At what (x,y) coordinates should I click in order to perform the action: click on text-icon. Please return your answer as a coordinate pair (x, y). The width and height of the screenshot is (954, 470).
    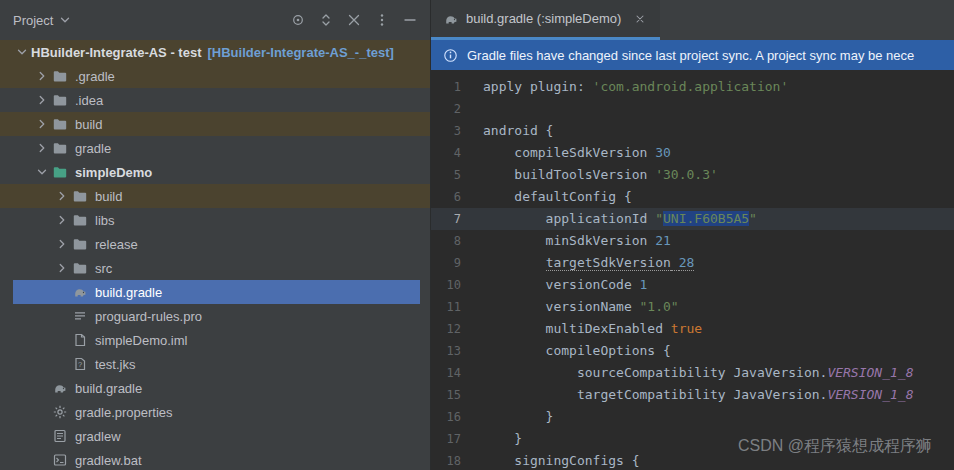
    Looking at the image, I should click on (80, 316).